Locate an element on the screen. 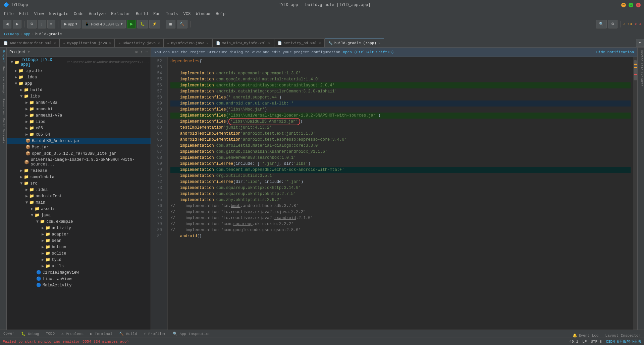 The image size is (644, 345). bottom-tab-terminal: ▶ Terminal is located at coordinates (101, 334).